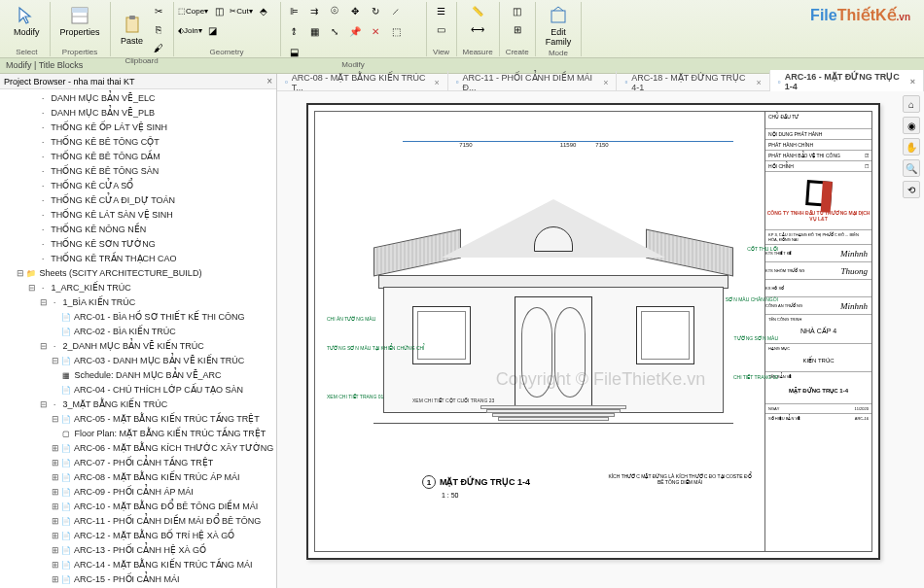 This screenshot has height=588, width=924. I want to click on cut-button: ✂, so click(159, 11).